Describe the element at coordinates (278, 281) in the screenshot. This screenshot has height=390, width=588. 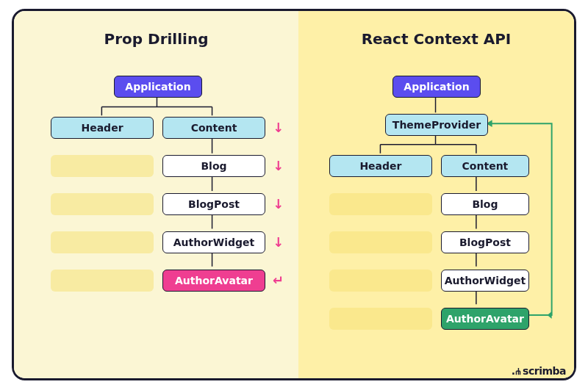
I see `drill-arrow-icon: ↵` at that location.